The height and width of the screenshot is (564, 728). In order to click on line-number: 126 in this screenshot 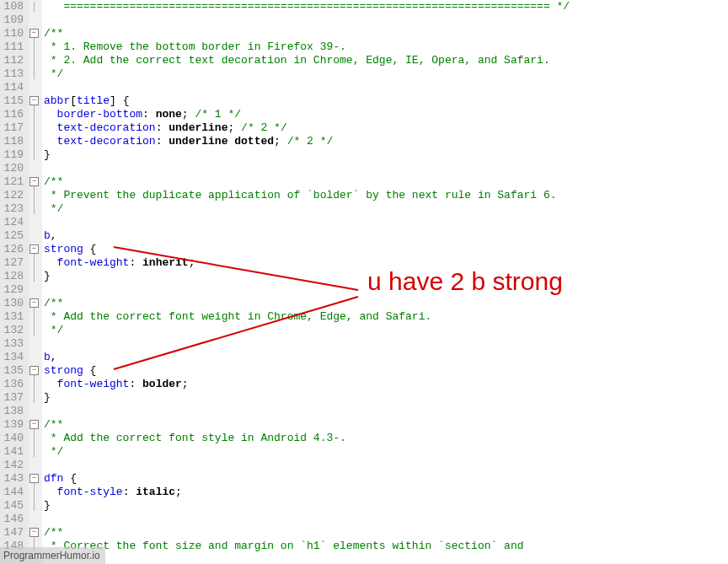, I will do `click(13, 250)`.